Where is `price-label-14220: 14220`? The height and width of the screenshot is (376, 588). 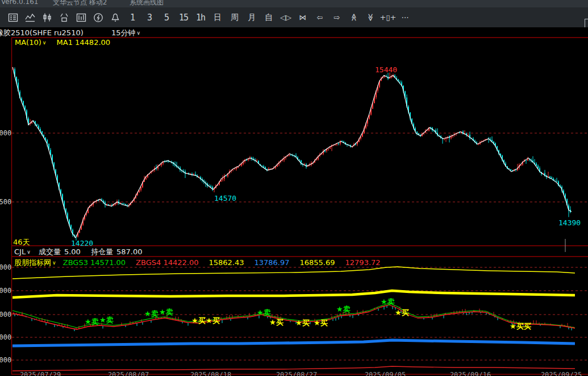 price-label-14220: 14220 is located at coordinates (82, 243).